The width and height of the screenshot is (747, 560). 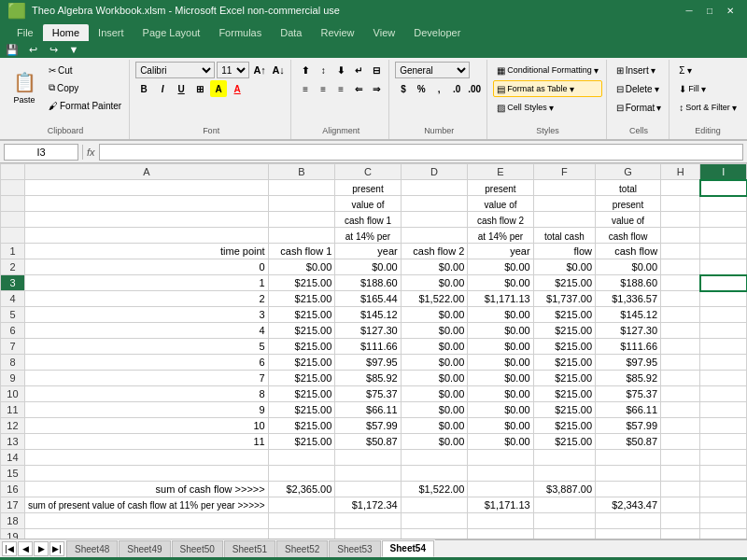 I want to click on format-as-table-button: ▤ Format as Table ▾, so click(x=547, y=89).